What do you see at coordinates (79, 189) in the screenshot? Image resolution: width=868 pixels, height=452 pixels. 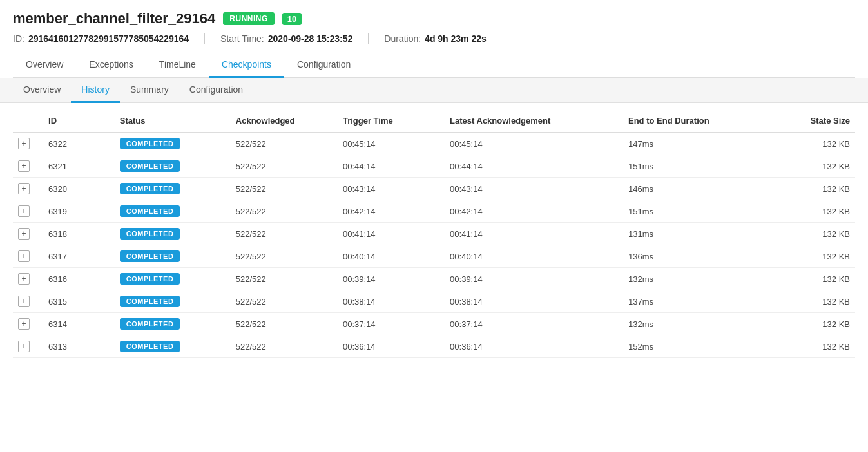 I see `cell-id: 6320` at bounding box center [79, 189].